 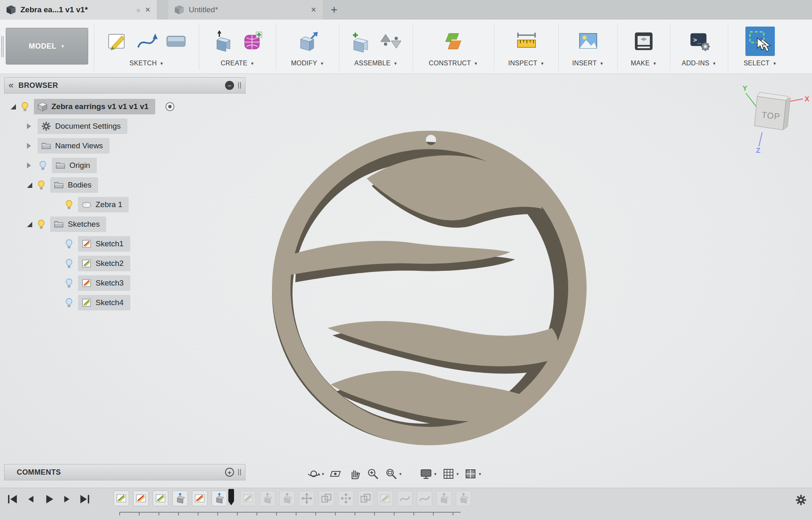 I want to click on tree-row-sketch3: Sketch3, so click(x=125, y=283).